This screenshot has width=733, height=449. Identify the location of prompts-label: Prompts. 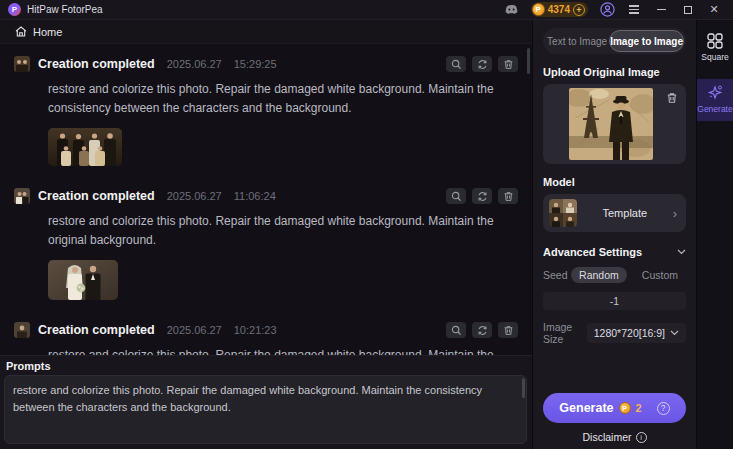
(266, 366).